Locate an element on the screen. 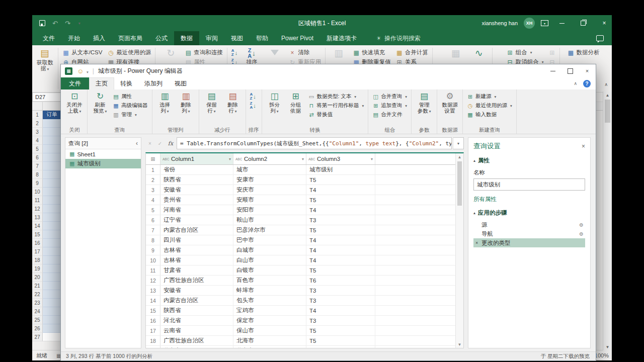  ribbon-small-button: ⊞ is located at coordinates (552, 52).